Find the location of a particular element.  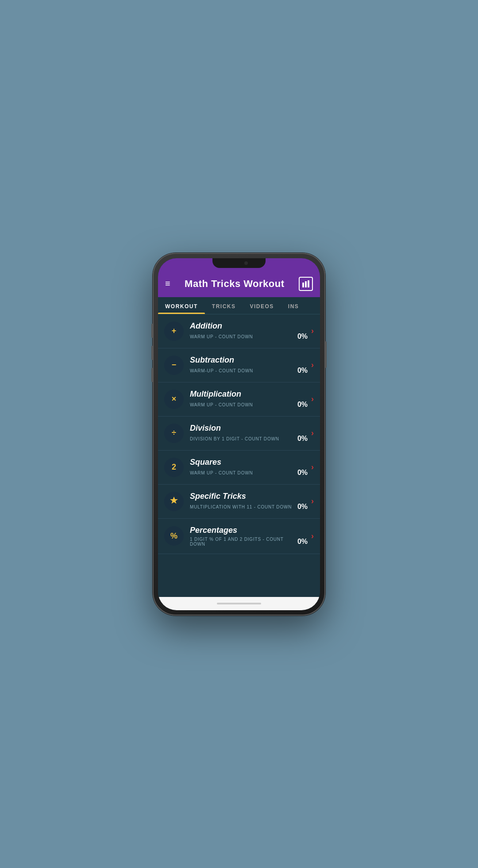

subtraction-subtitle-row: WARM-UP - COUNT DOWN 0% is located at coordinates (251, 371).